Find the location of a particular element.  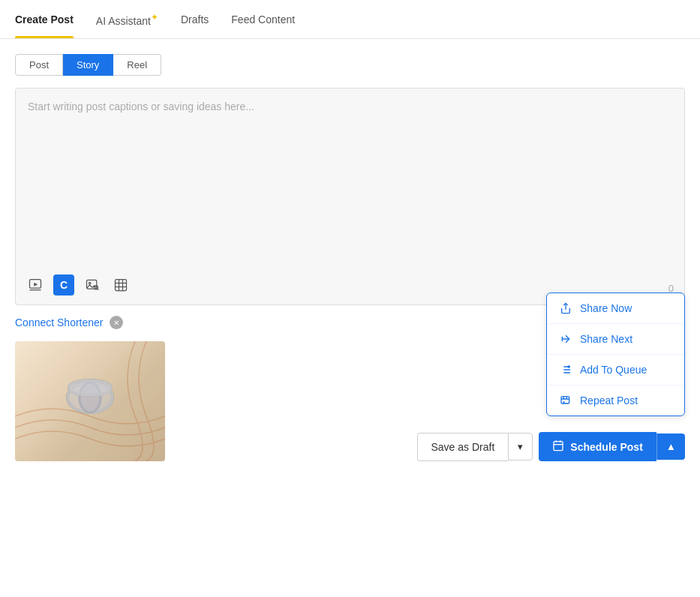

repeat-post-item: Repeat Post is located at coordinates (615, 400).